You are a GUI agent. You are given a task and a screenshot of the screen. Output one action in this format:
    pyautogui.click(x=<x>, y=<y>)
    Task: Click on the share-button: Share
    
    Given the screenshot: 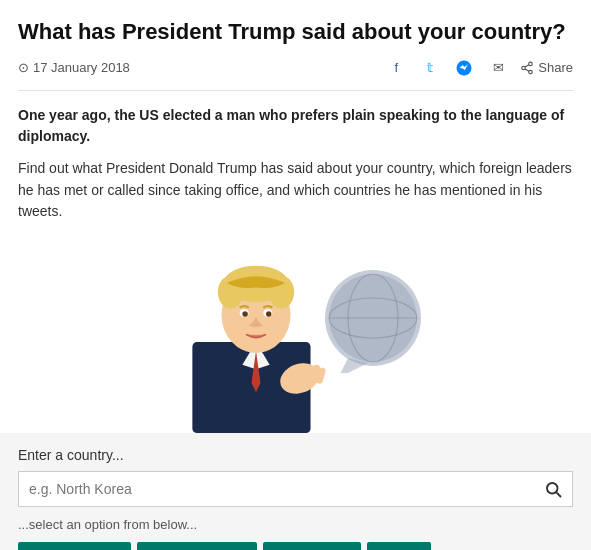 What is the action you would take?
    pyautogui.click(x=546, y=68)
    